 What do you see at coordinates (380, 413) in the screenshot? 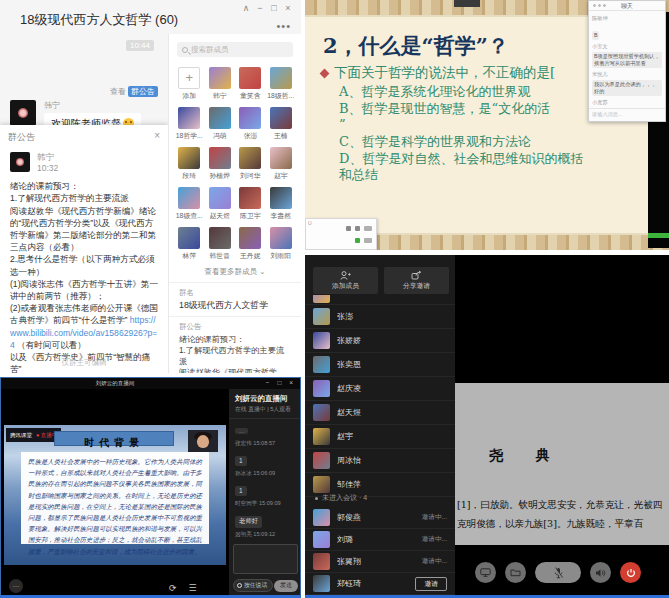
I see `participant-row: 赵天煜` at bounding box center [380, 413].